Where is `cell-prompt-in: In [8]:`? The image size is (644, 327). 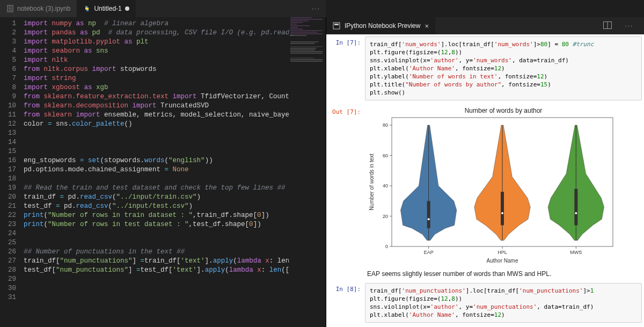
cell-prompt-in: In [8]: is located at coordinates (347, 303).